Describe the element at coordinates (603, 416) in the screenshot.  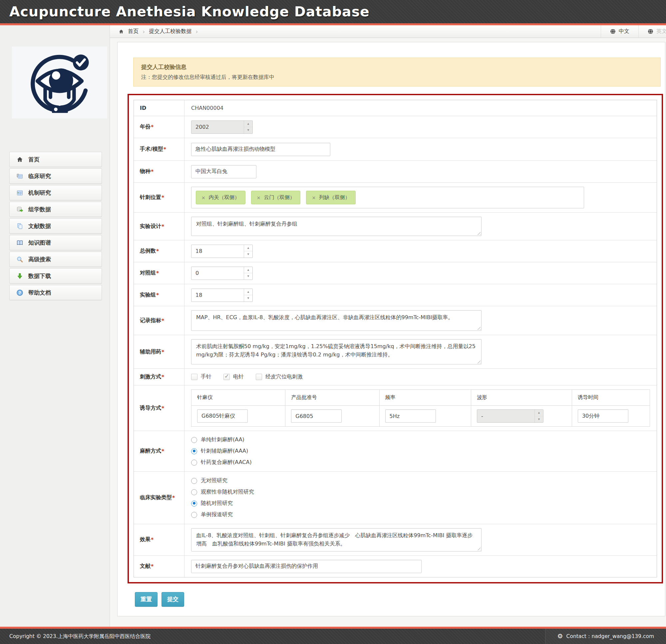
I see `induction-time-input` at that location.